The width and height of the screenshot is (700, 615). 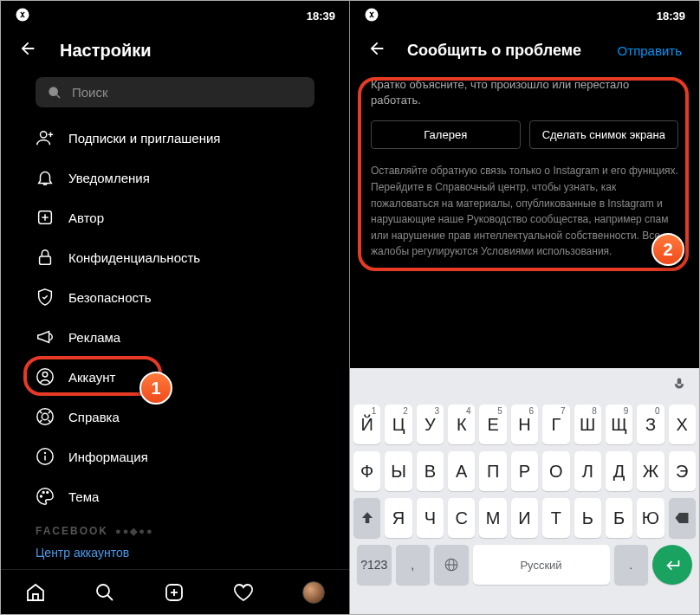 I want to click on search-icon, so click(x=55, y=93).